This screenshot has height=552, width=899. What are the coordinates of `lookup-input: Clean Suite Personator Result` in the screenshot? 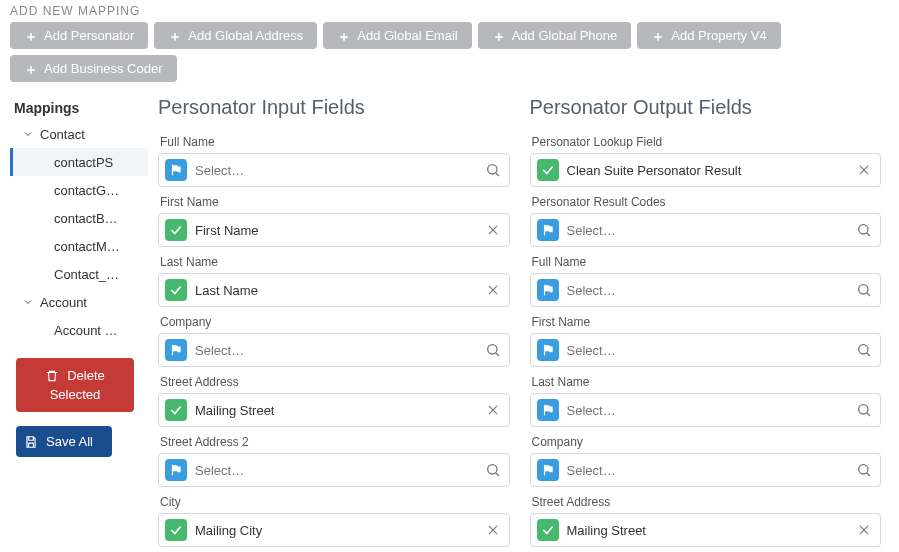 It's located at (706, 170).